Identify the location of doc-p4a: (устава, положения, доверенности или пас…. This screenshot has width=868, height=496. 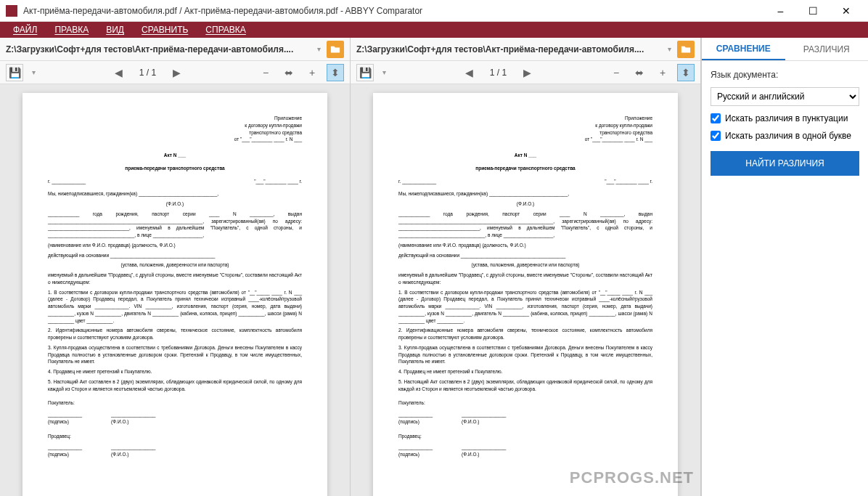
(175, 265).